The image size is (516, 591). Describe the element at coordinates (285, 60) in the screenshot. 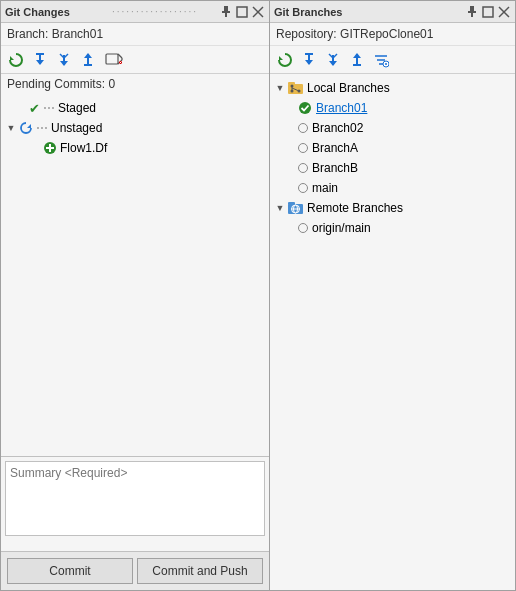

I see `branches-fetch-button` at that location.